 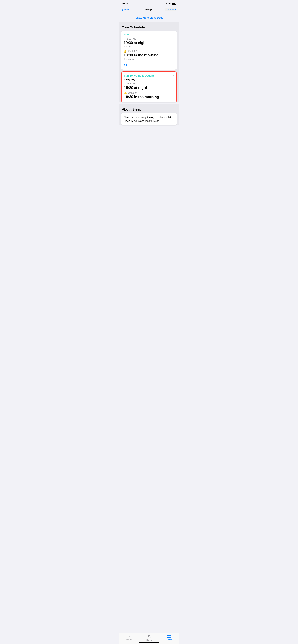 I want to click on alarm-icon: 🔔, so click(x=125, y=51).